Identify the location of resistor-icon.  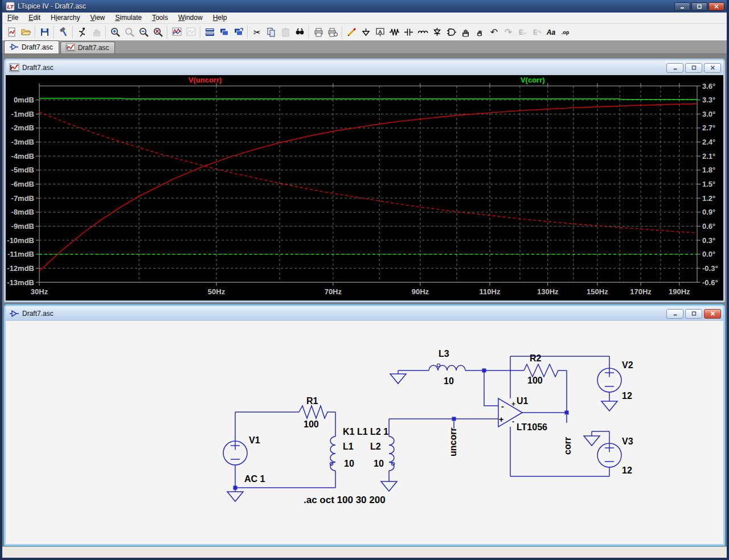
(394, 32).